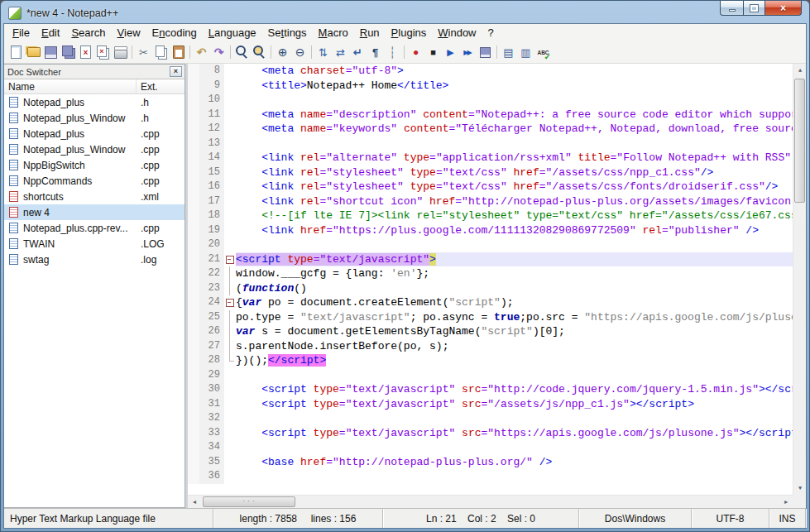  I want to click on menu-item-help: ?, so click(491, 33).